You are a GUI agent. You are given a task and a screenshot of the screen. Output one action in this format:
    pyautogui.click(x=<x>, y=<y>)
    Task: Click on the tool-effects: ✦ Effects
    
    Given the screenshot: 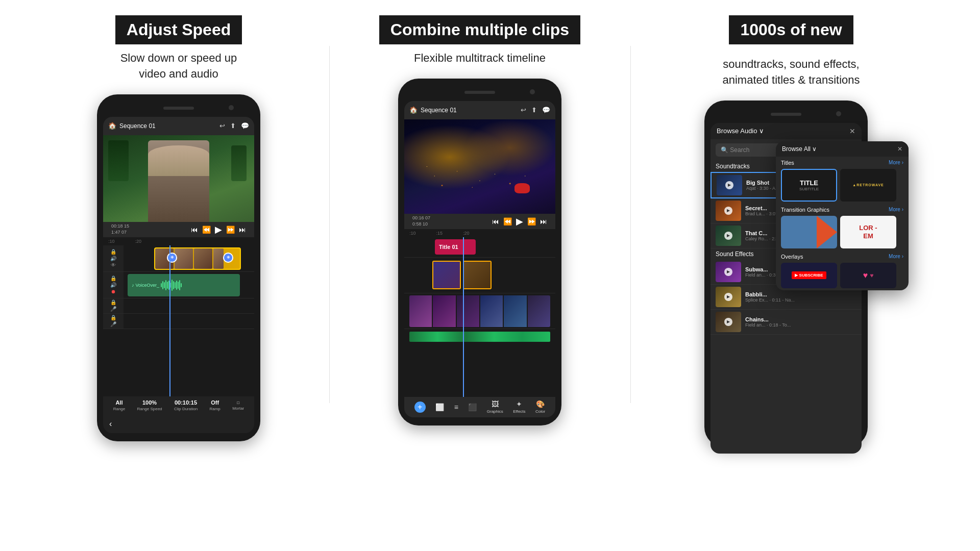 What is the action you would take?
    pyautogui.click(x=519, y=407)
    